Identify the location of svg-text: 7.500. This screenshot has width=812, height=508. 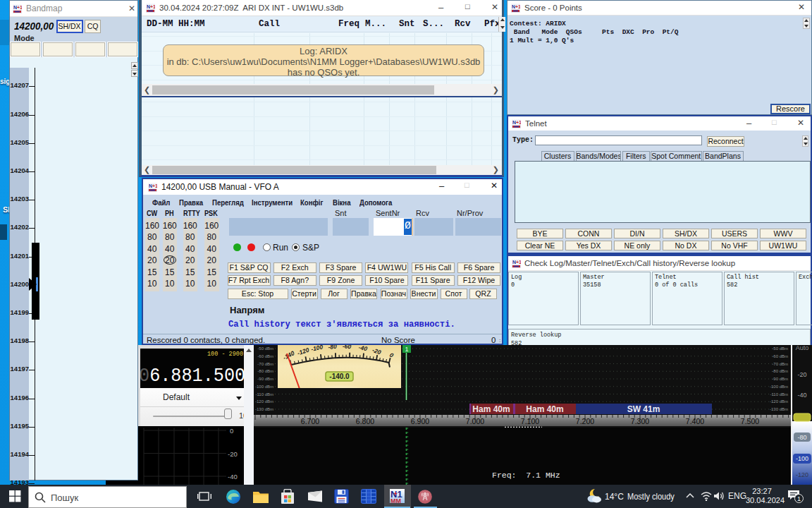
(750, 421).